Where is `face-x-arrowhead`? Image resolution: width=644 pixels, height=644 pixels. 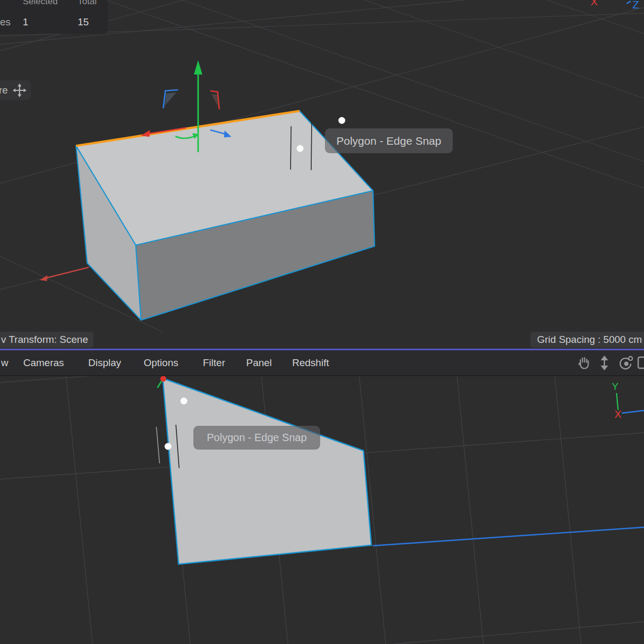
face-x-arrowhead is located at coordinates (145, 133).